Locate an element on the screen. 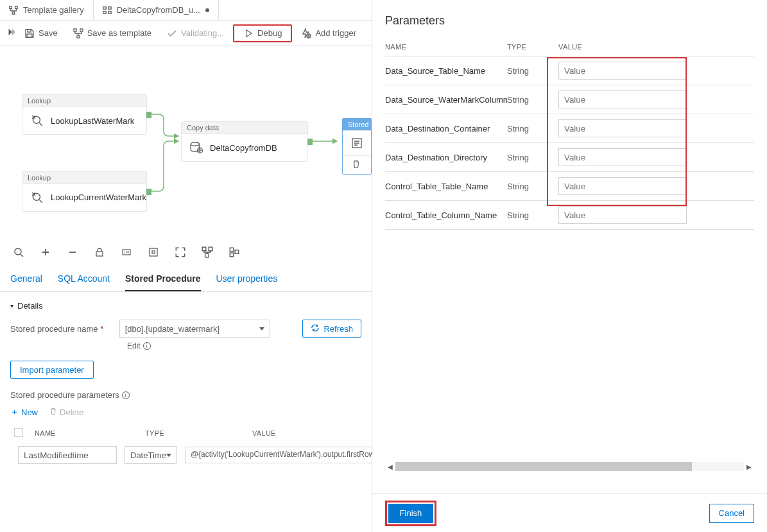 Image resolution: width=767 pixels, height=532 pixels. refresh-label: Refresh is located at coordinates (338, 329).